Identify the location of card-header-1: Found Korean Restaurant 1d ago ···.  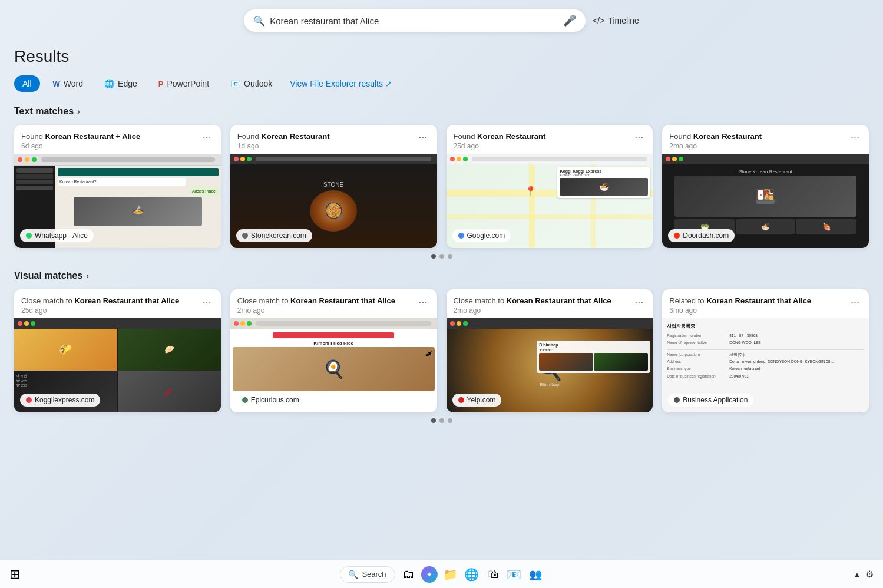
(333, 139).